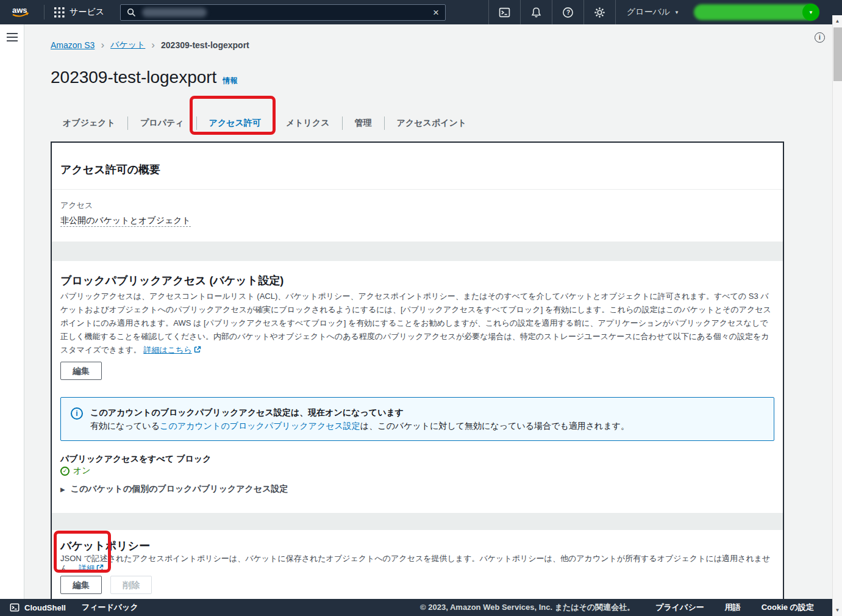 The image size is (842, 616). What do you see at coordinates (308, 123) in the screenshot?
I see `tab-metrics: メトリクス` at bounding box center [308, 123].